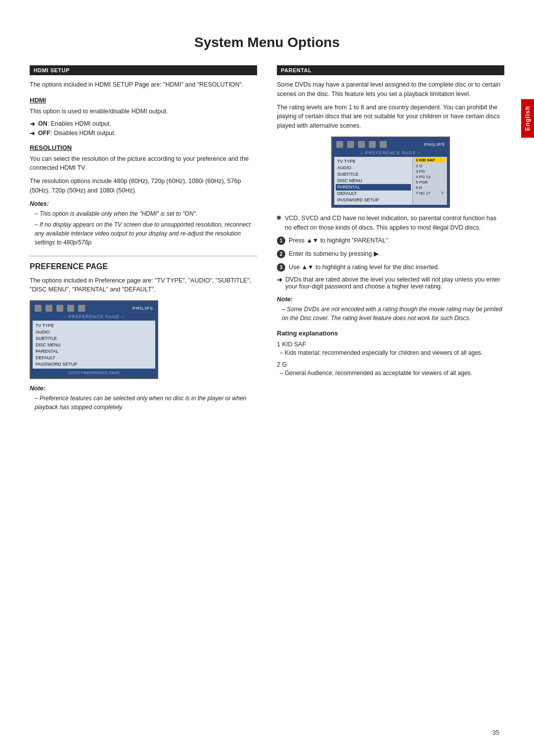  Describe the element at coordinates (361, 144) in the screenshot. I see `parental-screen-icons` at that location.